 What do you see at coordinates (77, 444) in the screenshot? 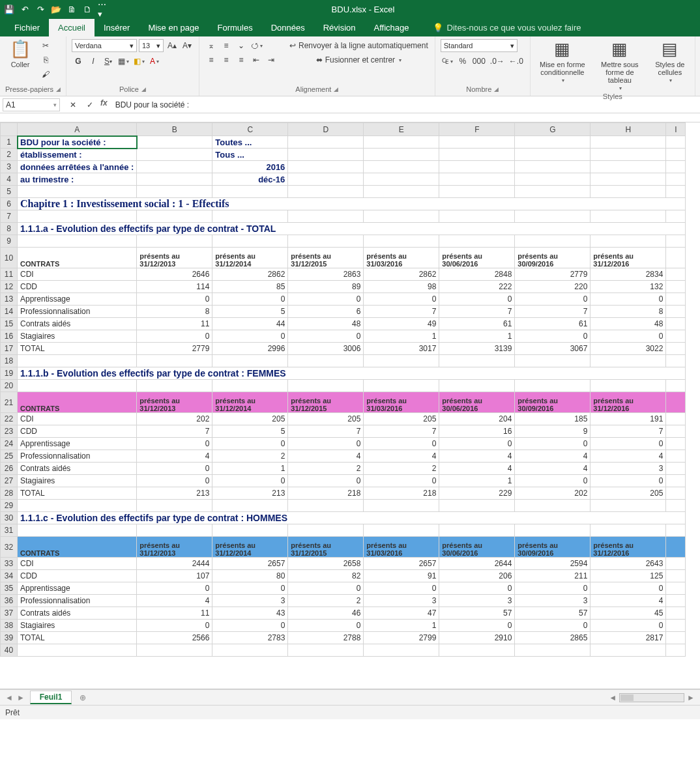
I see `table-row-label: Apprentissage` at bounding box center [77, 444].